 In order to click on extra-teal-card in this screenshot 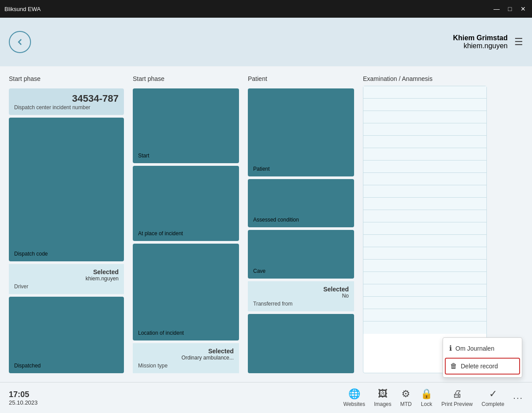, I will do `click(301, 344)`.